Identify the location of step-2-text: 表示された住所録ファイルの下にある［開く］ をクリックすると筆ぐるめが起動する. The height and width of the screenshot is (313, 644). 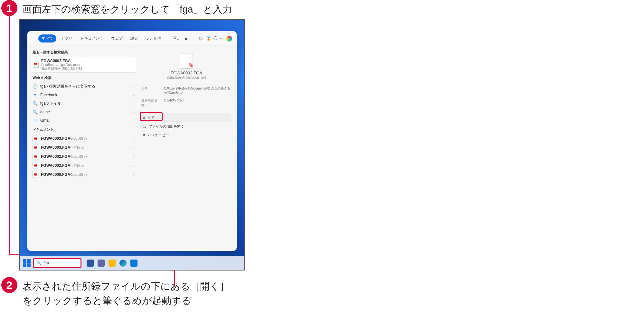
(126, 293).